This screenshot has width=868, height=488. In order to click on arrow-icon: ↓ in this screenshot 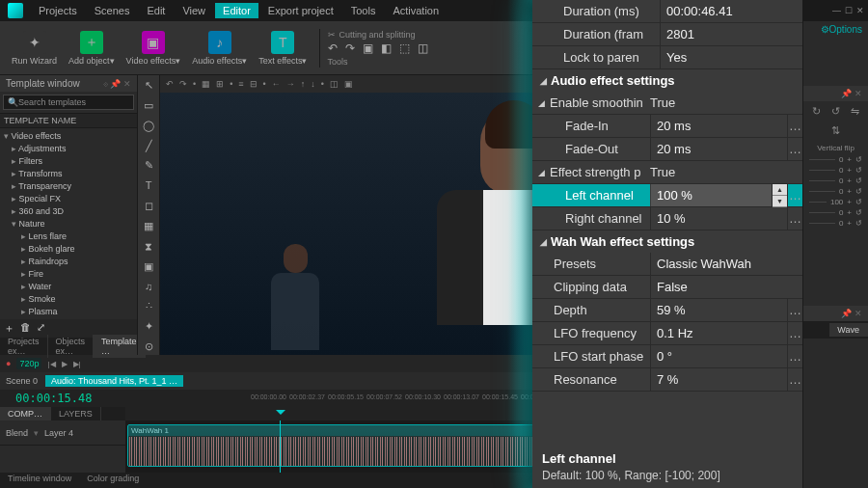, I will do `click(312, 84)`.